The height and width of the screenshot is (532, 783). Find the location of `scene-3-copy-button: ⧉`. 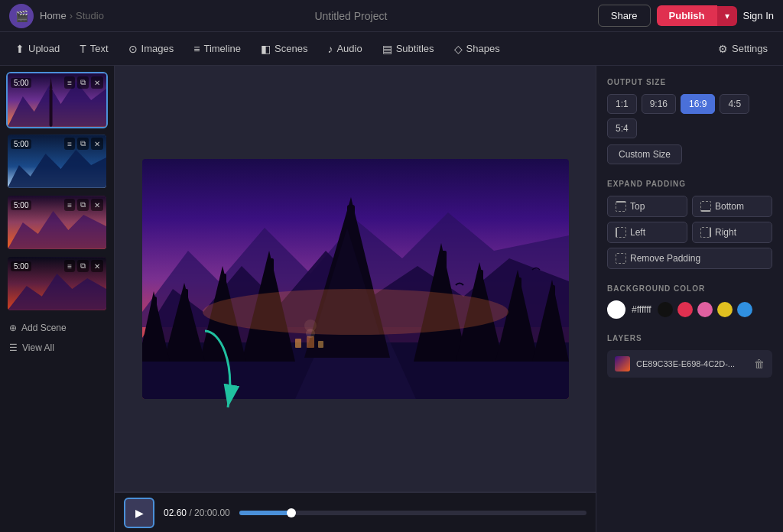

scene-3-copy-button: ⧉ is located at coordinates (83, 205).